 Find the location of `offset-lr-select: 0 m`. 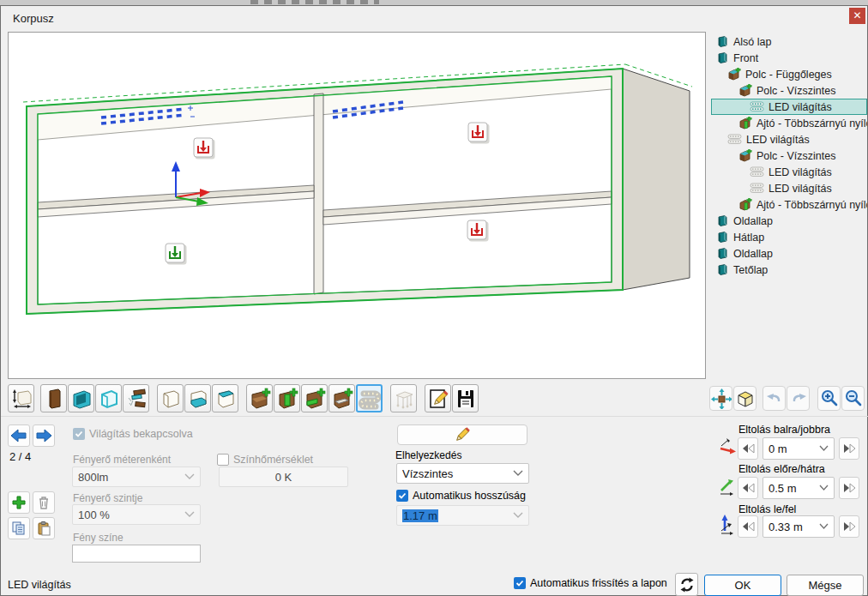

offset-lr-select: 0 m is located at coordinates (799, 449).